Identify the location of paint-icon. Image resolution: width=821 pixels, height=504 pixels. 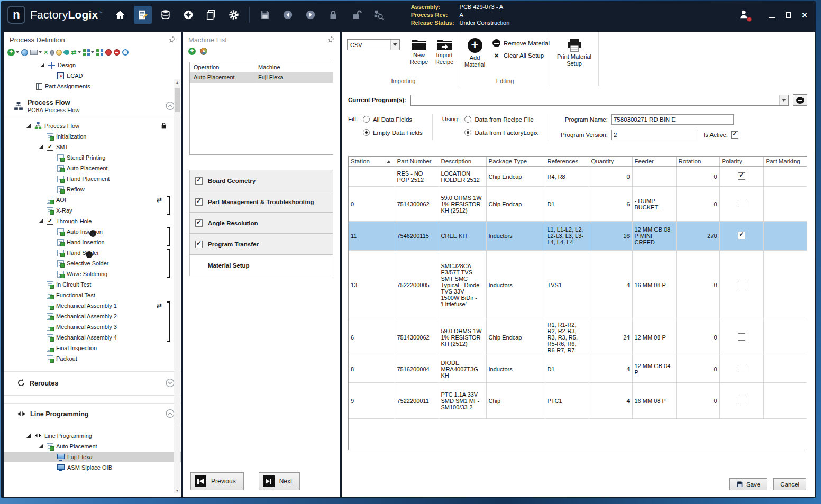
(67, 52).